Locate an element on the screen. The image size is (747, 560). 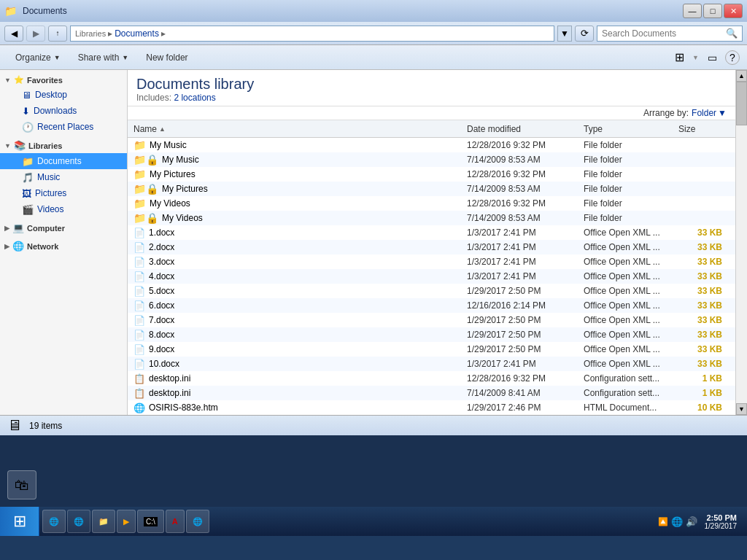
table-row: 📄 2.docx 1/3/2017 2:41 PM Office Open XM… is located at coordinates (432, 247).